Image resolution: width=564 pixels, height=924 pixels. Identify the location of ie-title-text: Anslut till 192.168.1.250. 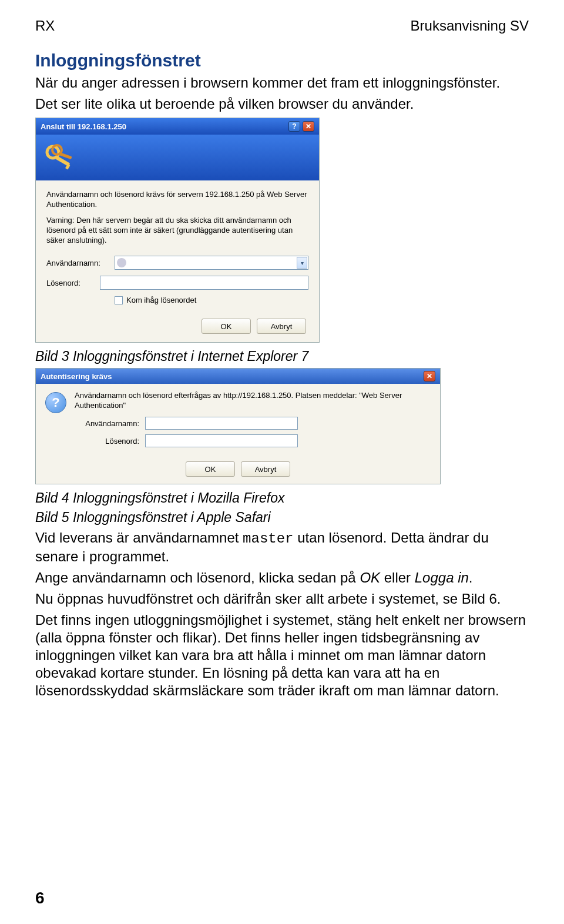
(83, 127).